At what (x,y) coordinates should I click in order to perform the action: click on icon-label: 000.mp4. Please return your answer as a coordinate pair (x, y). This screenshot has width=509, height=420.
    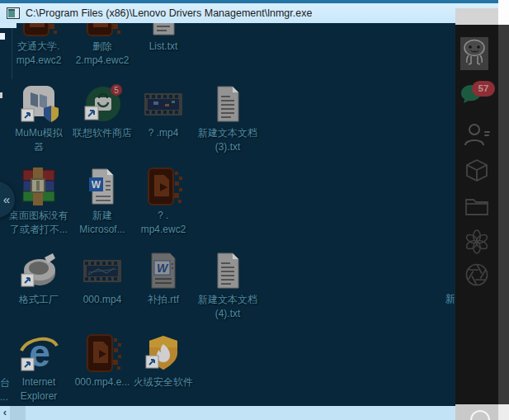
    Looking at the image, I should click on (102, 300).